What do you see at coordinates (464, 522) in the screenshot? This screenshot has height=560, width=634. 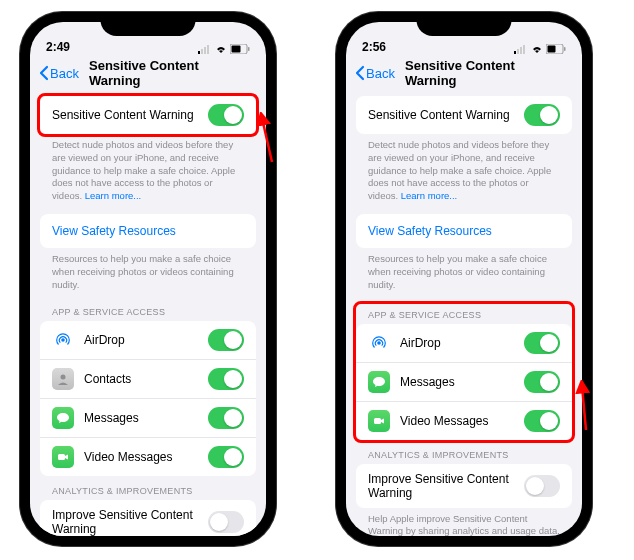 I see `analytics-desc: Help Apple improve Sensitive Content War…` at bounding box center [464, 522].